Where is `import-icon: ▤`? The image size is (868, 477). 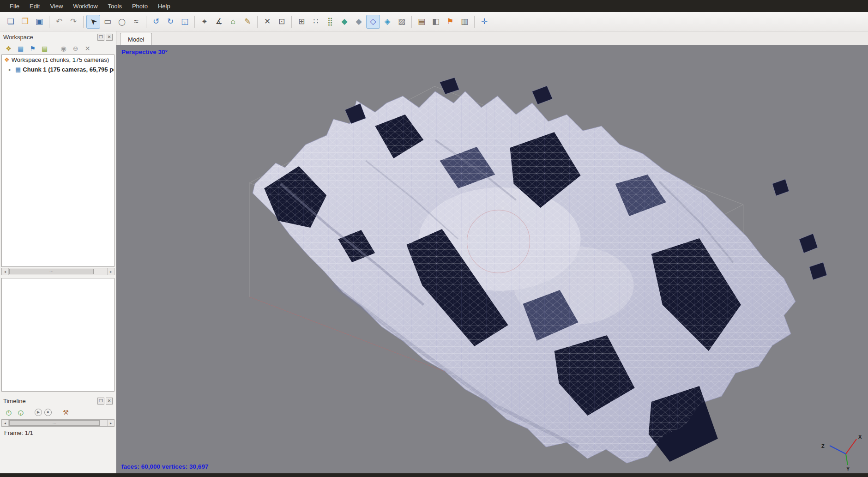
import-icon: ▤ is located at coordinates (44, 49).